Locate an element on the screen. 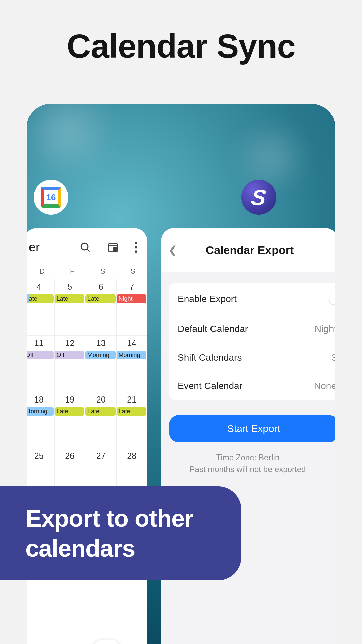  setting-row: Enable Export is located at coordinates (252, 299).